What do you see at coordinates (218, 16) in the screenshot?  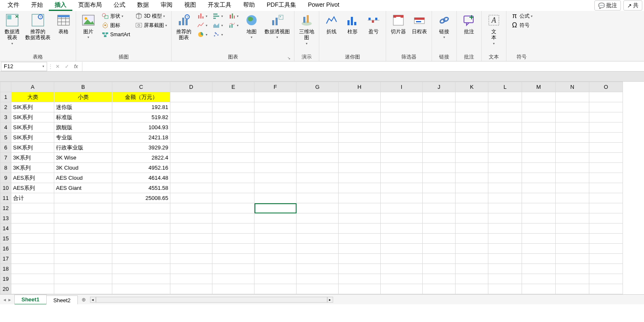 I see `bar-chart-button: ▾` at bounding box center [218, 16].